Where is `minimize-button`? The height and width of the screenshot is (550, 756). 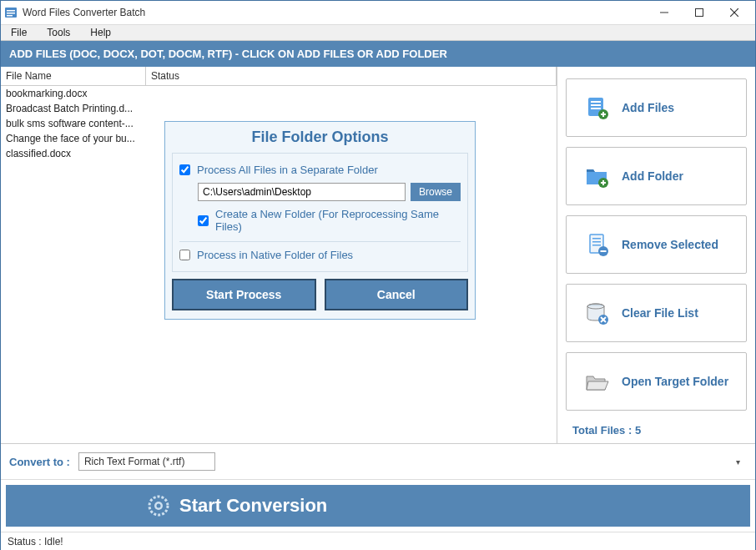 minimize-button is located at coordinates (664, 13).